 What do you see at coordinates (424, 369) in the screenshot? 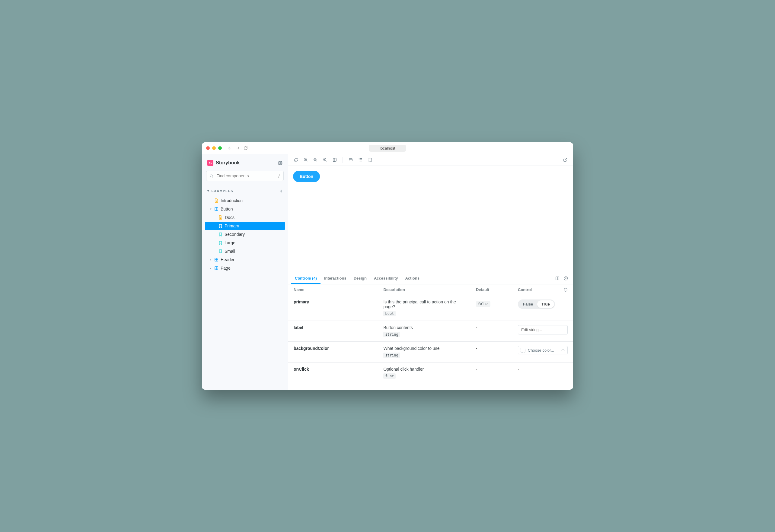
I see `arg-desc-text: Optional click handler` at bounding box center [424, 369].